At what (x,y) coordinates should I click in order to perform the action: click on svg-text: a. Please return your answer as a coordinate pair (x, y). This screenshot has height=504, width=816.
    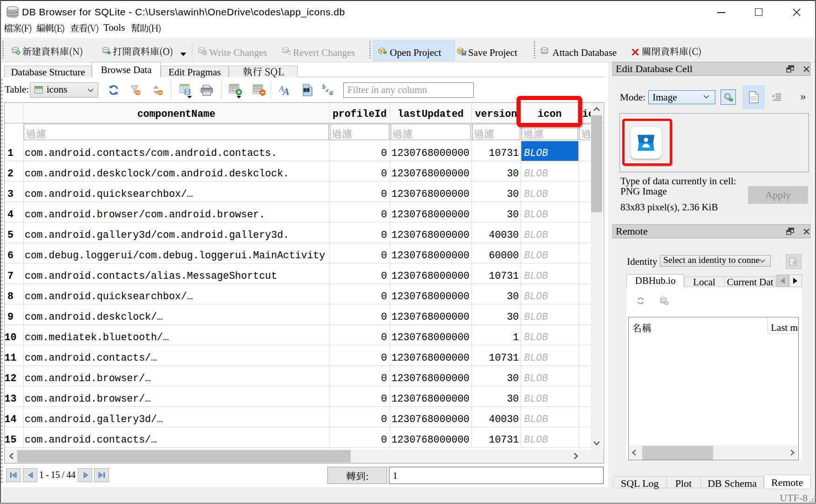
    Looking at the image, I should click on (331, 92).